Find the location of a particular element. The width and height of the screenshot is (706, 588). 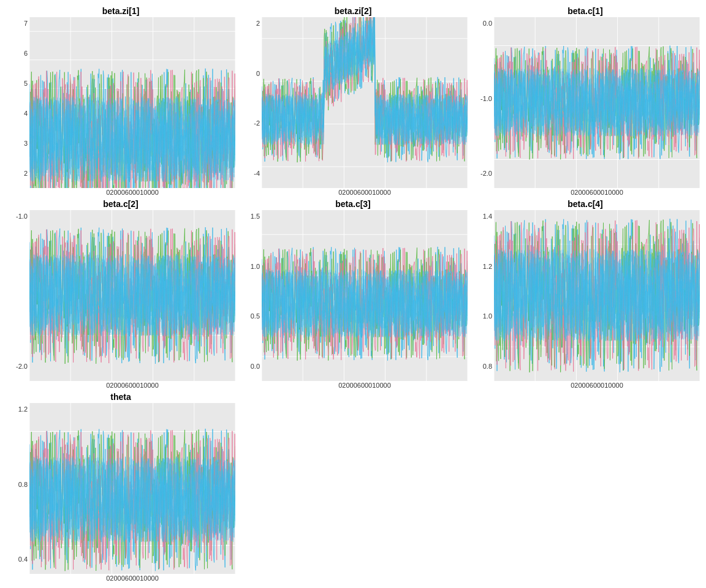

y-axis-beta_c_3: 1.51.00.50.0 is located at coordinates (250, 295).